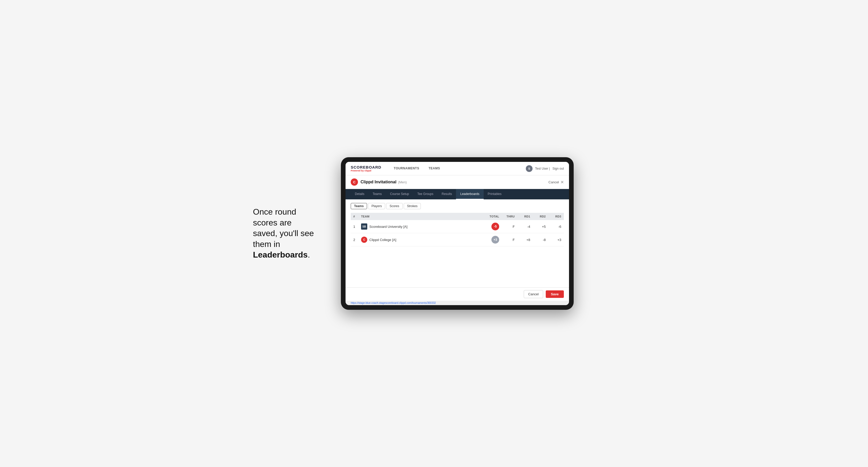 The image size is (868, 467). I want to click on logo-area: SCOREBOARD Powered by clippd, so click(366, 168).